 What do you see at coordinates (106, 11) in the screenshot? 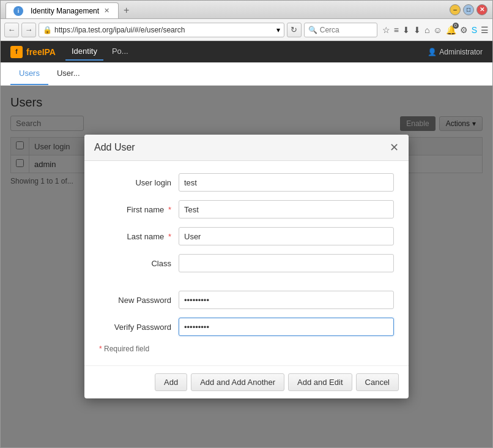
I see `tab-close-btn: ✕` at bounding box center [106, 11].